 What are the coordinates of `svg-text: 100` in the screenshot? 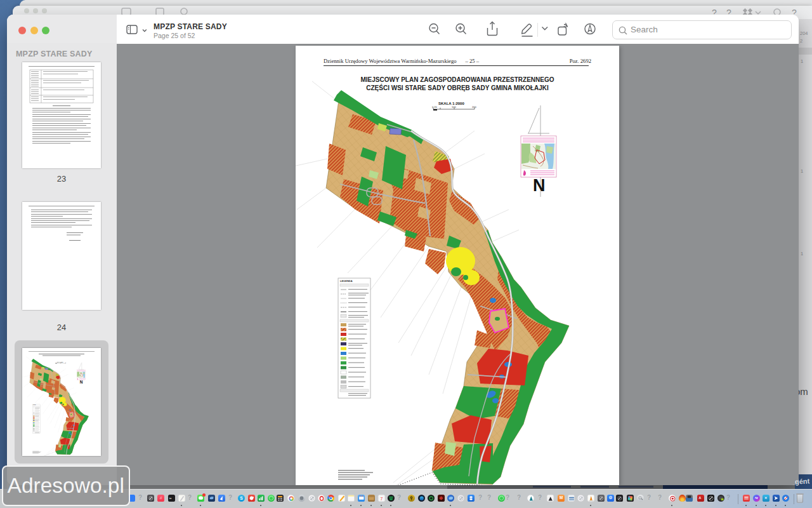 It's located at (454, 107).